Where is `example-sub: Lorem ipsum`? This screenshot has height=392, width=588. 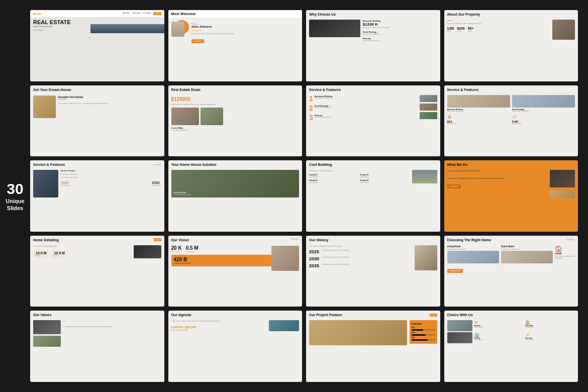
example-sub: Lorem ipsum is located at coordinates (110, 100).